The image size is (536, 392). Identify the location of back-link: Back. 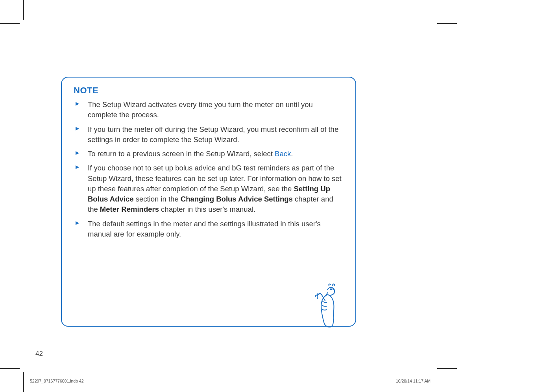
(283, 153).